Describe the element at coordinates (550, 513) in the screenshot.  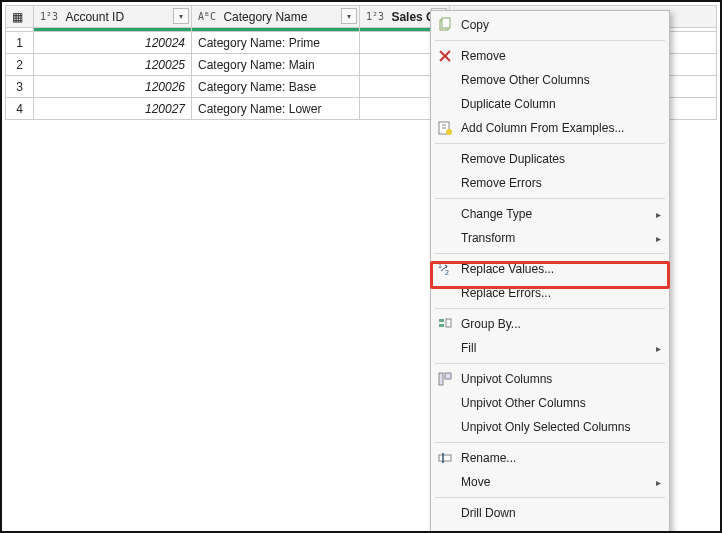
I see `menu-drill-down: Drill Down` at that location.